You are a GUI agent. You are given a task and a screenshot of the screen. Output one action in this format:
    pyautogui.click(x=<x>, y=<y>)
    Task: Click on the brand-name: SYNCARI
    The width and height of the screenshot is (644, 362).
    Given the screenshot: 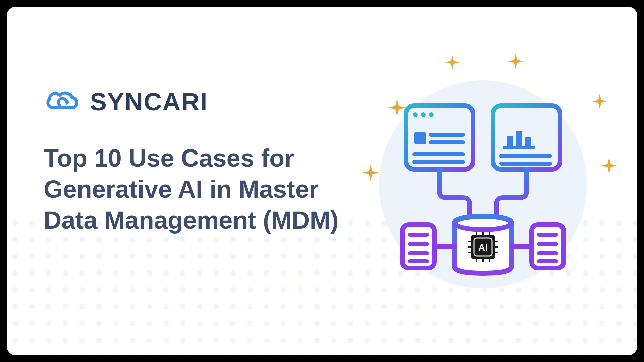 What is the action you would take?
    pyautogui.click(x=149, y=102)
    